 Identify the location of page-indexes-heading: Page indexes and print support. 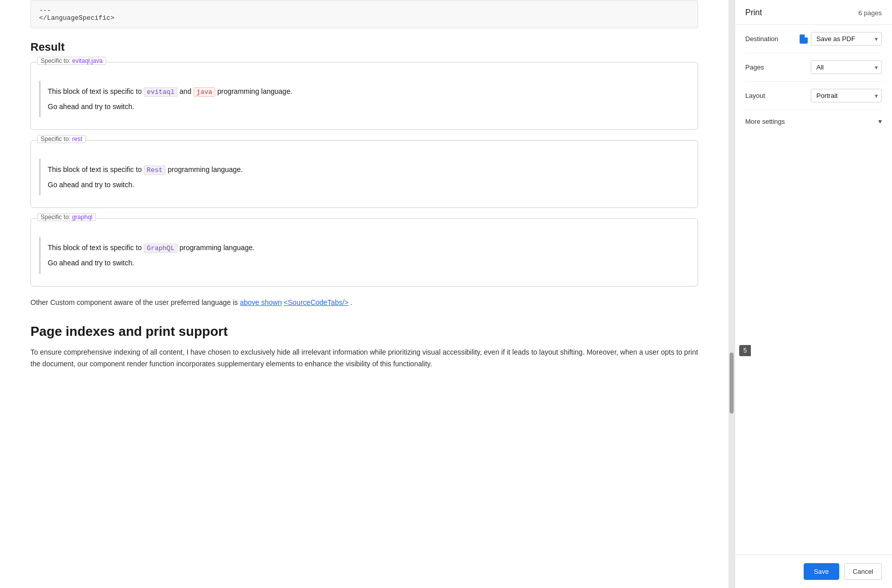
(365, 332).